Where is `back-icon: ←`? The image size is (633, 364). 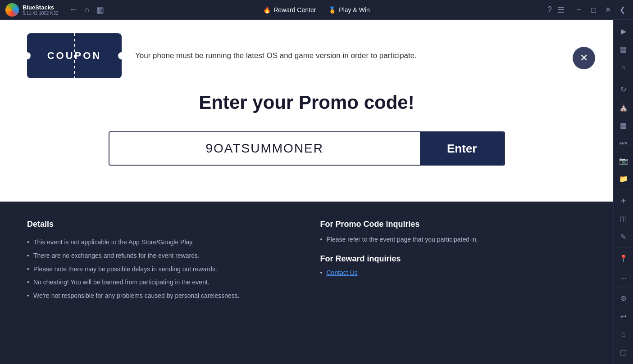 back-icon: ← is located at coordinates (73, 10).